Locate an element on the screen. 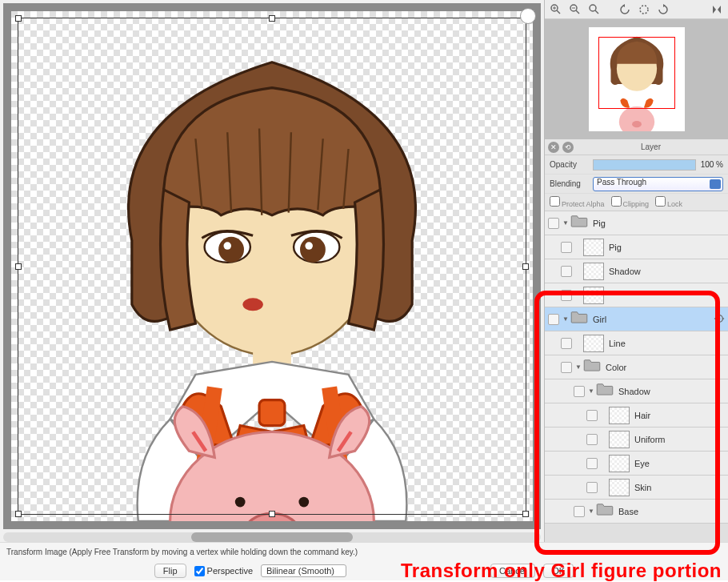 The height and width of the screenshot is (582, 728). layer-panel-title: Layer is located at coordinates (651, 147).